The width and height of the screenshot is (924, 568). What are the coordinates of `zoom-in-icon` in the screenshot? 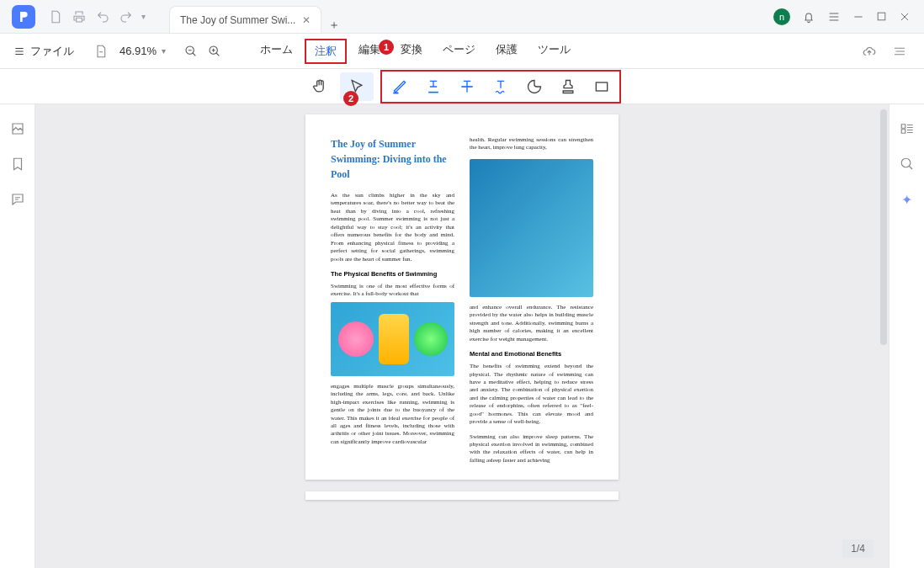 It's located at (215, 51).